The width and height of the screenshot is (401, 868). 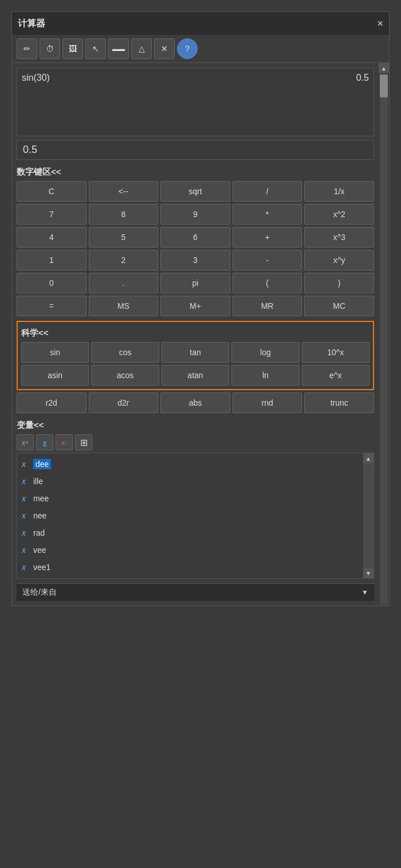 I want to click on toolbar: ✏ ⏱ 🖼 ↖ ▬▬ △ ✕ ?, so click(x=200, y=49).